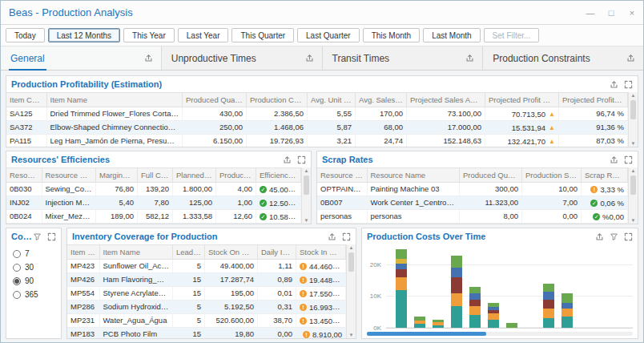 The height and width of the screenshot is (343, 644). I want to click on coverage-option-90: 90, so click(34, 280).